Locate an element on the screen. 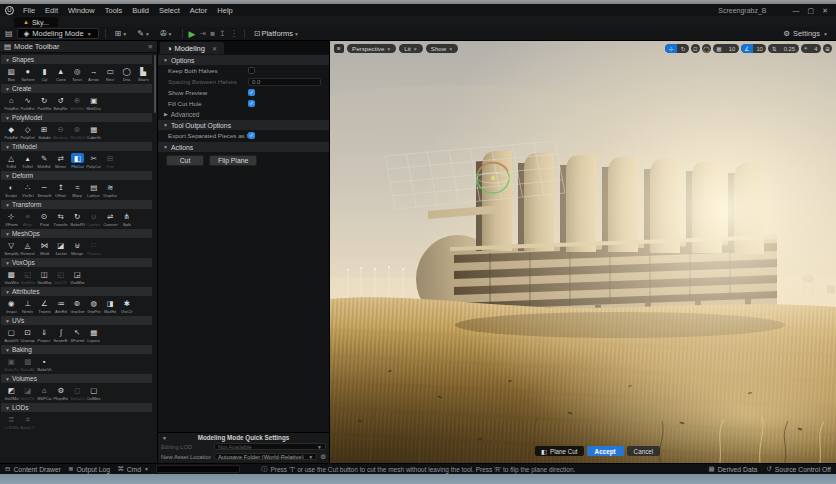 Image resolution: width=836 pixels, height=484 pixels. tool-pathrev: ↻PathRev is located at coordinates (44, 103).